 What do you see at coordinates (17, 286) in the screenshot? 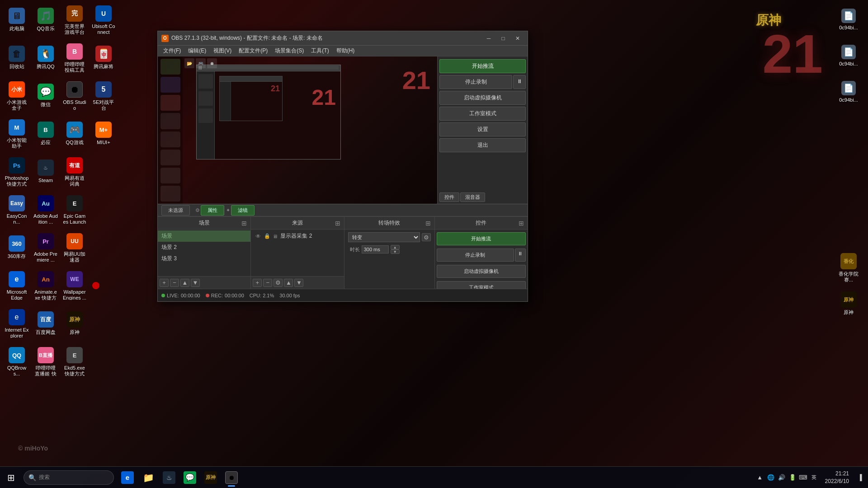
I see `icon-edge: e Microsoft Edge` at bounding box center [17, 286].